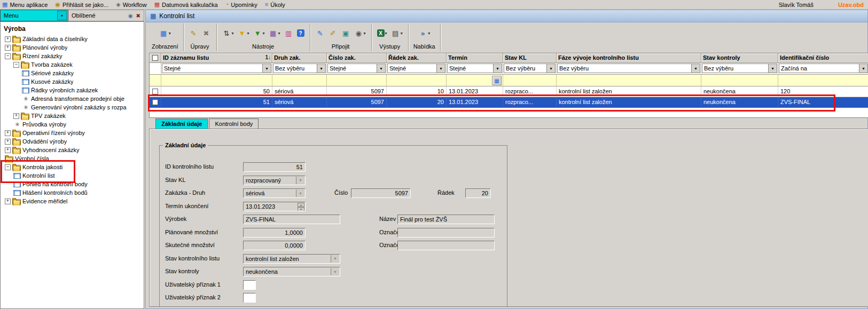 This screenshot has width=868, height=309. I want to click on column-header-identifikacni-cislo: Identifikační číslo, so click(823, 58).